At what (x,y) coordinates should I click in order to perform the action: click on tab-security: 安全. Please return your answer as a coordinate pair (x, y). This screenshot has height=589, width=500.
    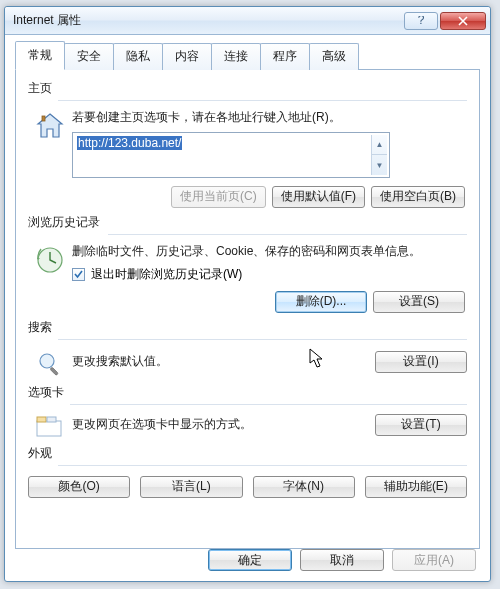
    Looking at the image, I should click on (89, 56).